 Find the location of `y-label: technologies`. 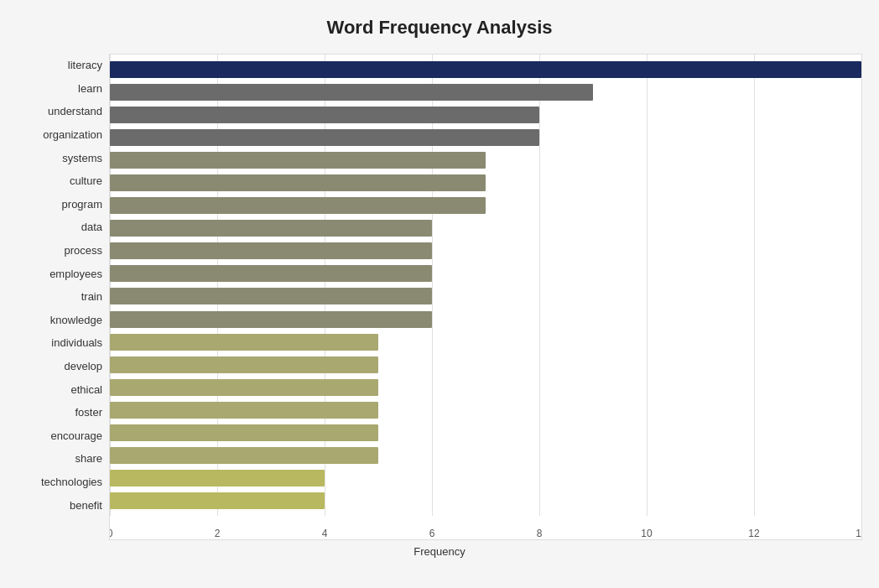

y-label: technologies is located at coordinates (72, 481).